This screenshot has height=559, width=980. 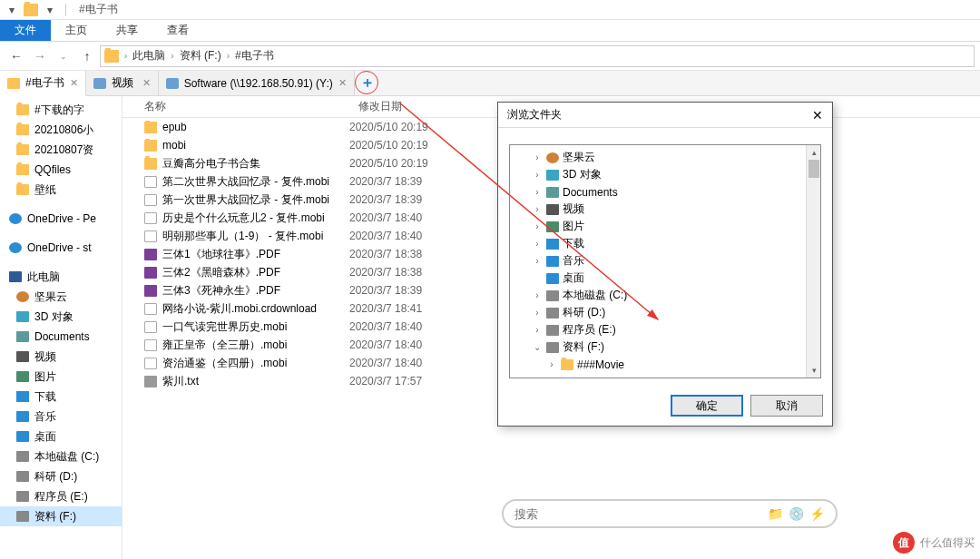 I want to click on 3d-icon, so click(x=553, y=175).